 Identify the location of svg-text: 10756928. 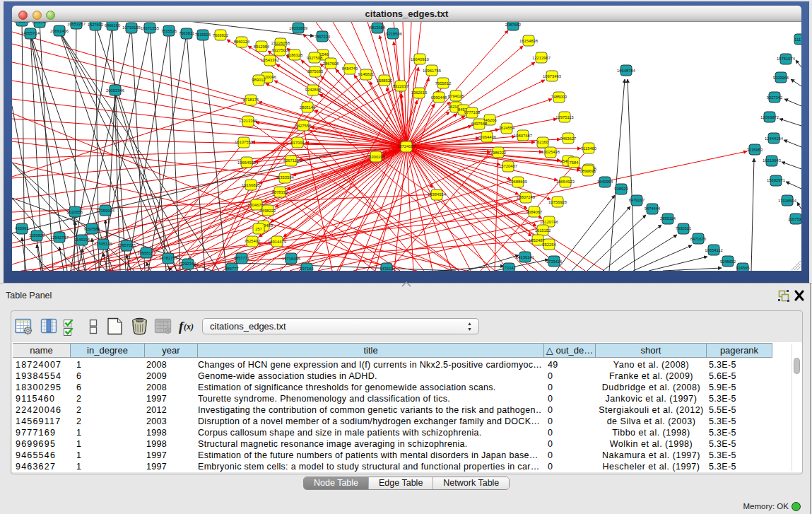
(558, 202).